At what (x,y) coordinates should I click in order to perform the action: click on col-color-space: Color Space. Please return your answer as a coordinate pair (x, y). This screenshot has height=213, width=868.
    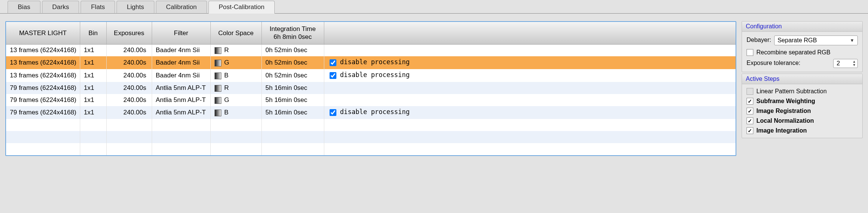
    Looking at the image, I should click on (236, 33).